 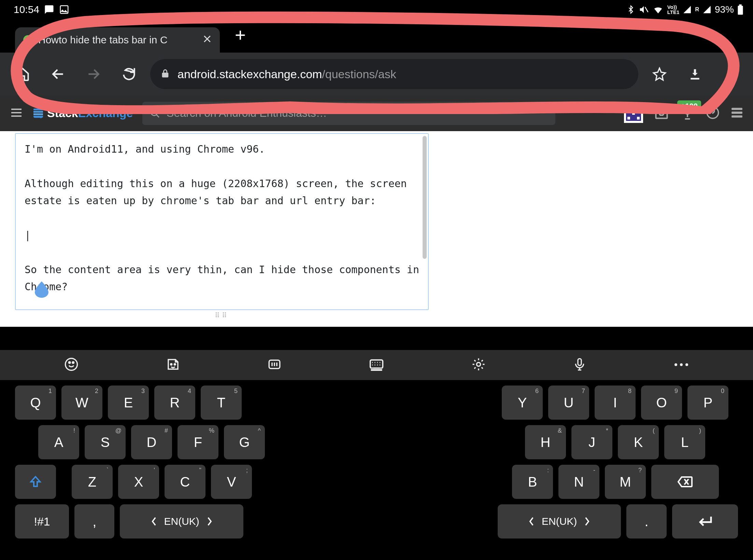 What do you see at coordinates (129, 74) in the screenshot?
I see `reload-button` at bounding box center [129, 74].